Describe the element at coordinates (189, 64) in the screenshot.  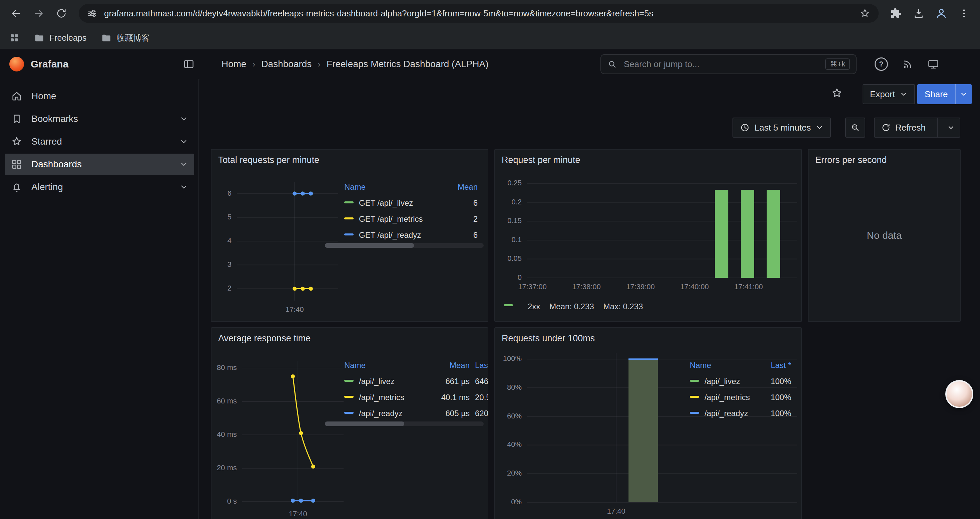
I see `panel-left-icon` at that location.